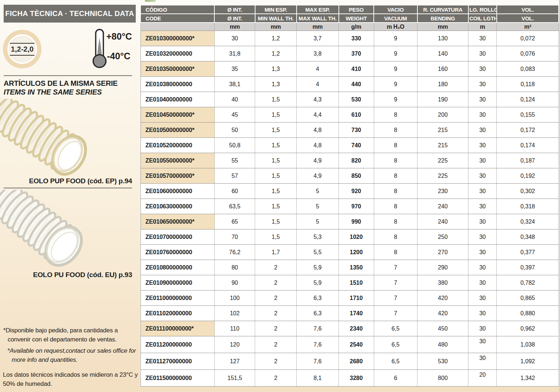 This screenshot has height=392, width=559. I want to click on footnote-available-en: *Available on request,contact our sales …, so click(75, 355).